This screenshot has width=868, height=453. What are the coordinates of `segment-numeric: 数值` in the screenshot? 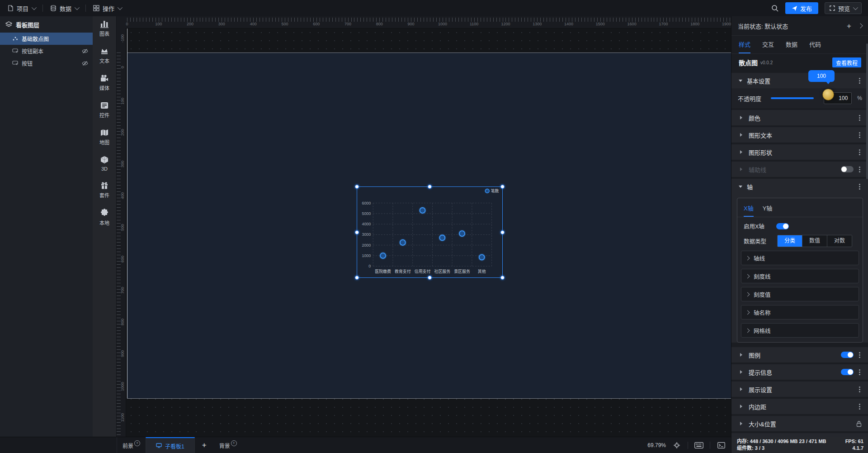 It's located at (815, 241).